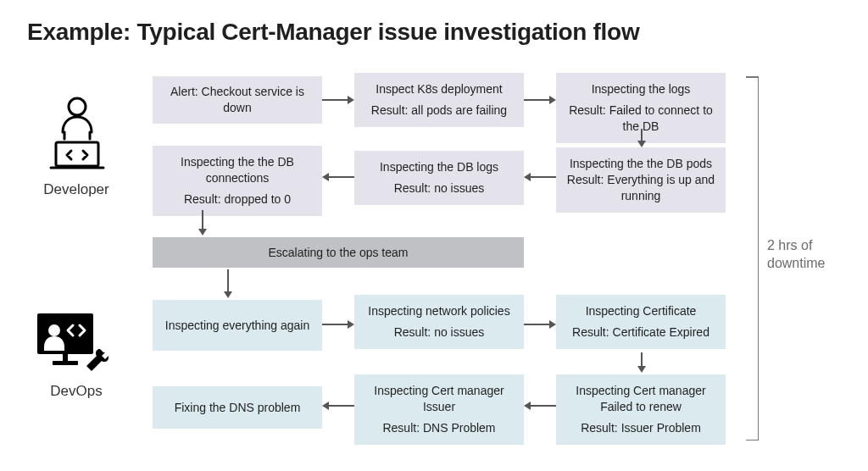 The image size is (868, 471). What do you see at coordinates (439, 312) in the screenshot?
I see `step-text: Inspecting network policies` at bounding box center [439, 312].